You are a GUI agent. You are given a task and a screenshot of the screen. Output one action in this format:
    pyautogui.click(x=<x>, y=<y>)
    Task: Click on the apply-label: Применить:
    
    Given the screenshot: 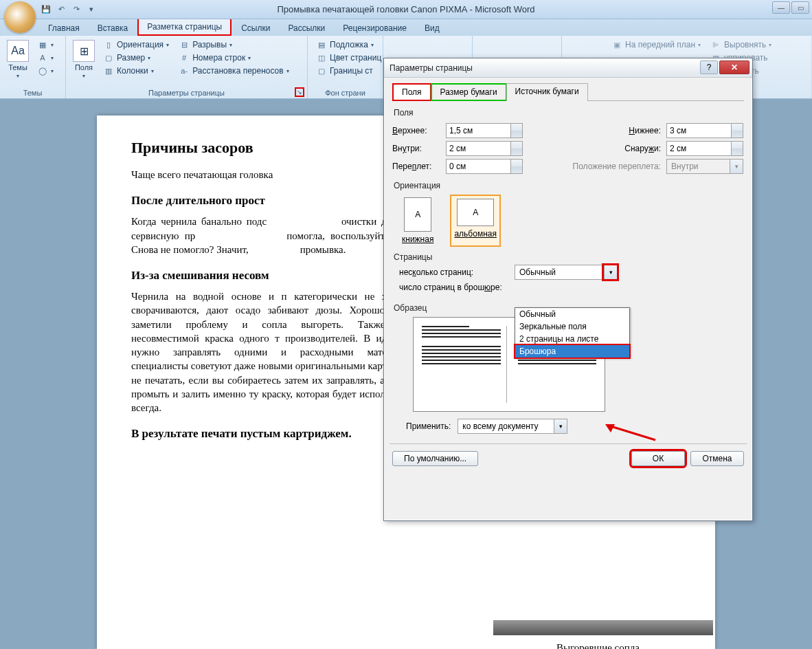 What is the action you would take?
    pyautogui.click(x=429, y=426)
    